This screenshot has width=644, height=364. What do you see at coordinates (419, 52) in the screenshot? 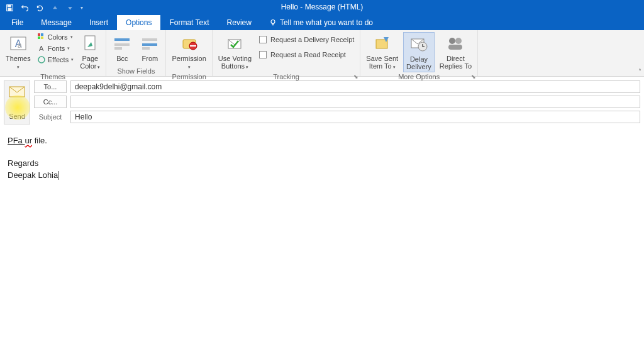
I see `delay-delivery-button: Delay Delivery` at bounding box center [419, 52].